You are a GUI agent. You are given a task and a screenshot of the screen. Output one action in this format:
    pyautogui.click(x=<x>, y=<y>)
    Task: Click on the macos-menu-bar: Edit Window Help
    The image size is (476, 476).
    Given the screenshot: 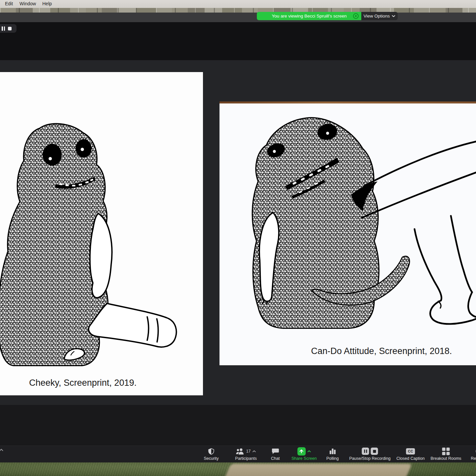 What is the action you would take?
    pyautogui.click(x=238, y=4)
    